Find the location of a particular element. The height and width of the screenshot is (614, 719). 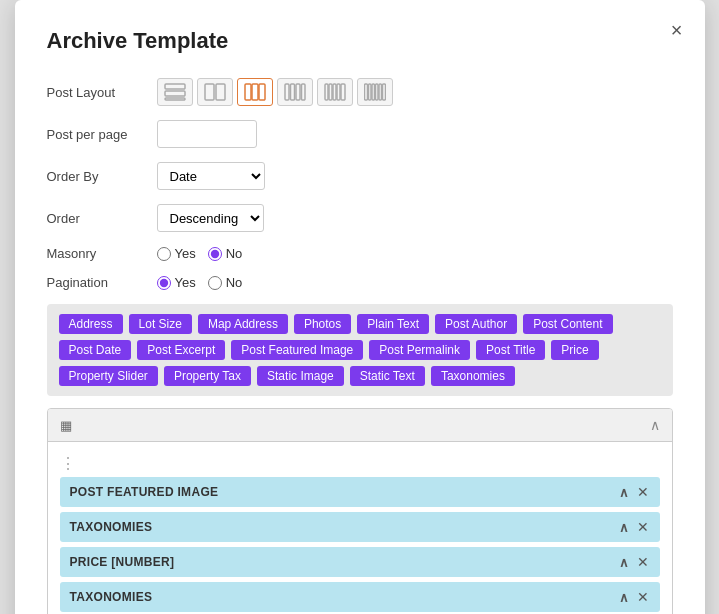

tags-container: AddressLot SizeMap AddressPhotosPlain Te… is located at coordinates (360, 350).